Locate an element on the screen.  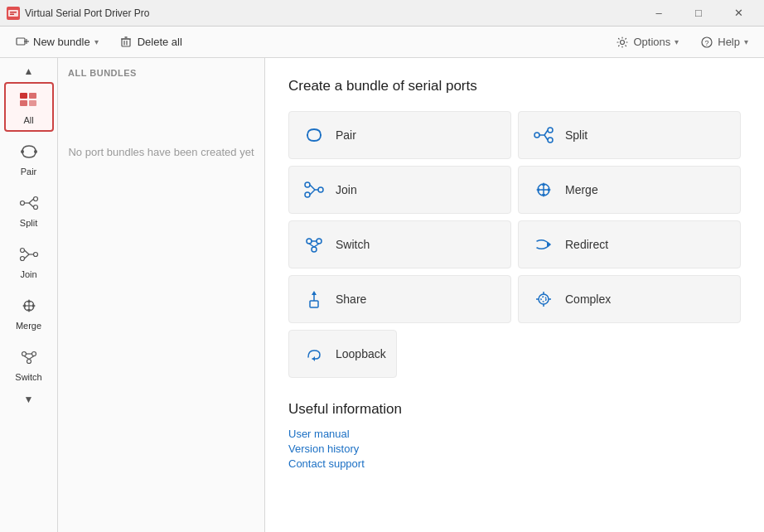
switch-label: Switch is located at coordinates (353, 244).